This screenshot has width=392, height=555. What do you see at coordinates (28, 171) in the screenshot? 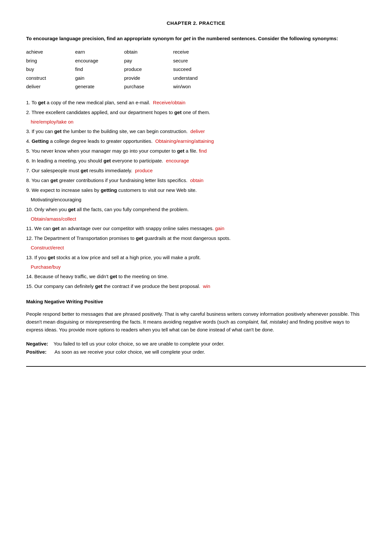
I see `sentence-7-number: 7.` at bounding box center [28, 171].